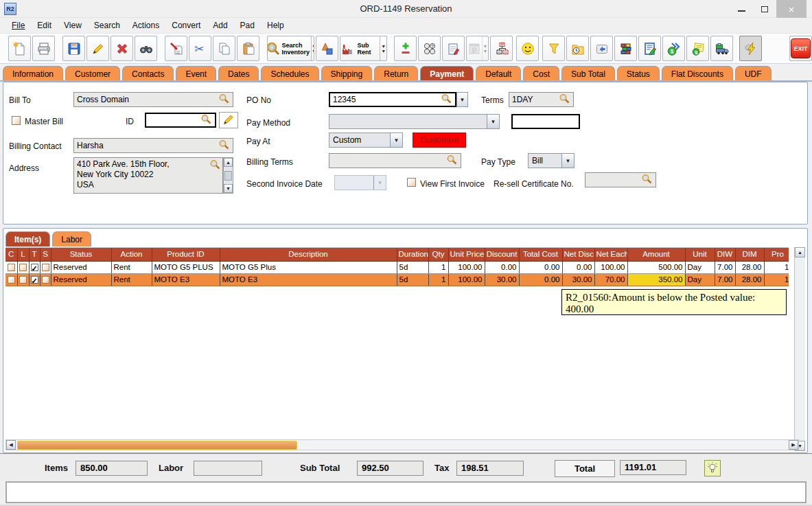 The height and width of the screenshot is (506, 812). What do you see at coordinates (224, 48) in the screenshot?
I see `copy-button` at bounding box center [224, 48].